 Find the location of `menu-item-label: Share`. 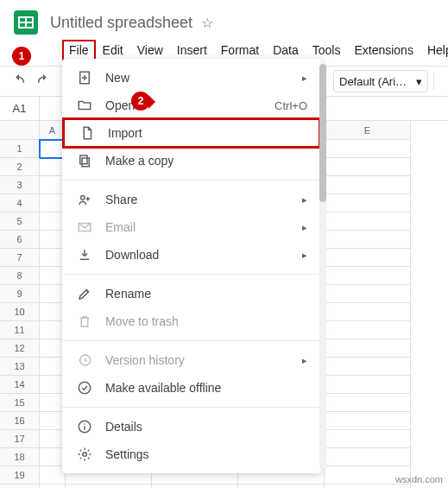

menu-item-label: Share is located at coordinates (121, 200).